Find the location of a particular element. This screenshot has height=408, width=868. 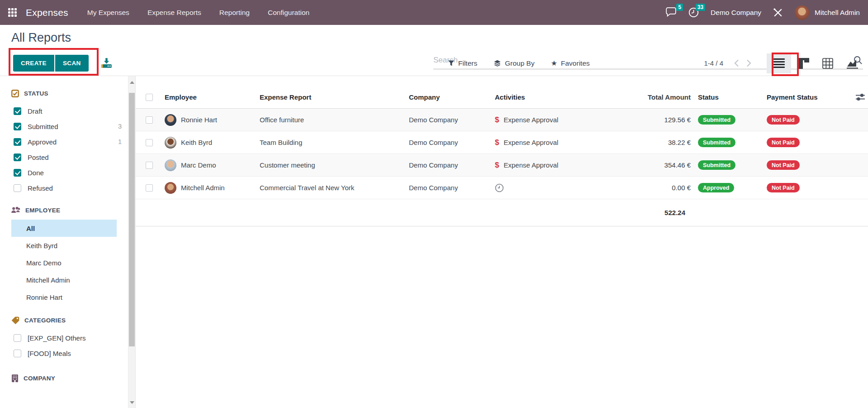

pivot-view-button is located at coordinates (828, 63).